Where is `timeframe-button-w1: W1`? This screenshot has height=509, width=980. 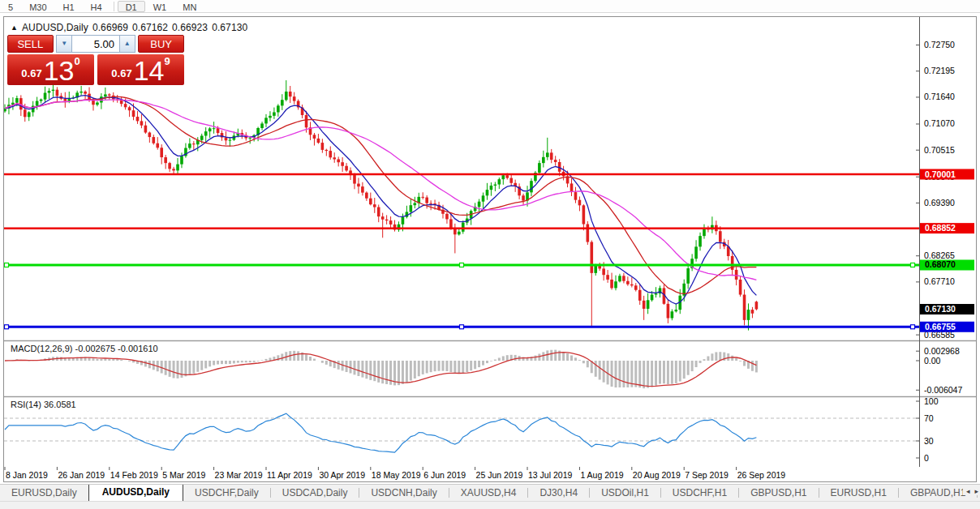 timeframe-button-w1: W1 is located at coordinates (161, 6).